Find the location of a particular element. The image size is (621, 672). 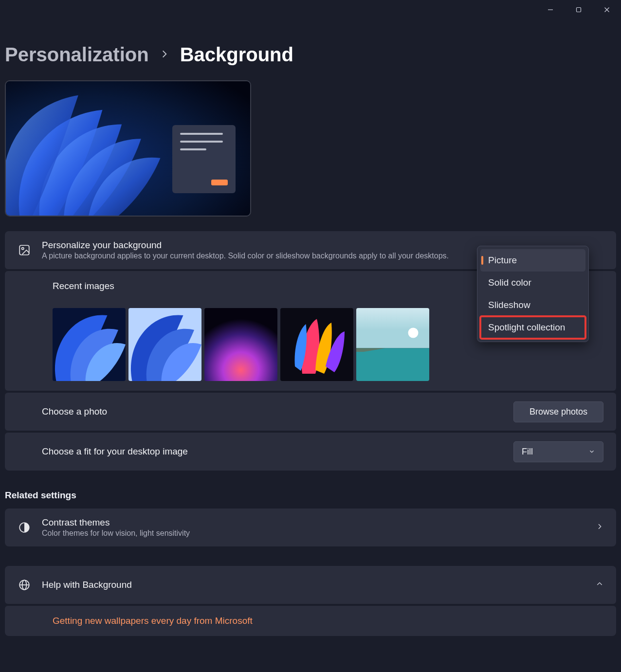

help-link: Getting new wallpapers every day from Mi… is located at coordinates (153, 621).